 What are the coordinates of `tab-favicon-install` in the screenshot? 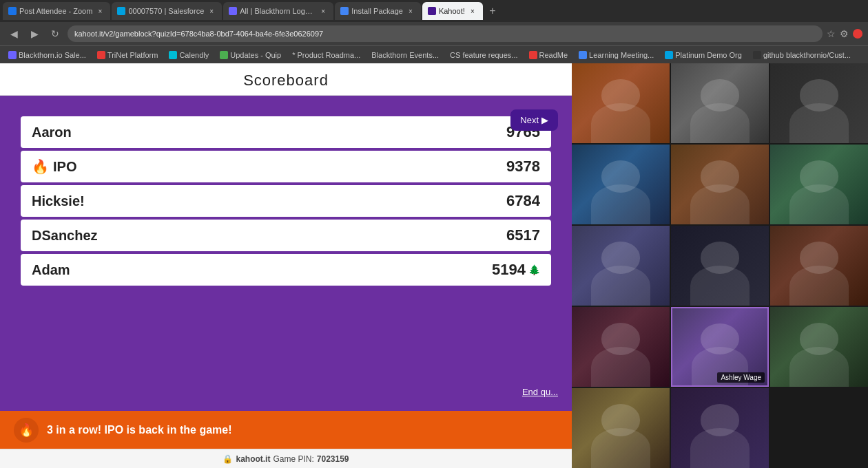 It's located at (344, 11).